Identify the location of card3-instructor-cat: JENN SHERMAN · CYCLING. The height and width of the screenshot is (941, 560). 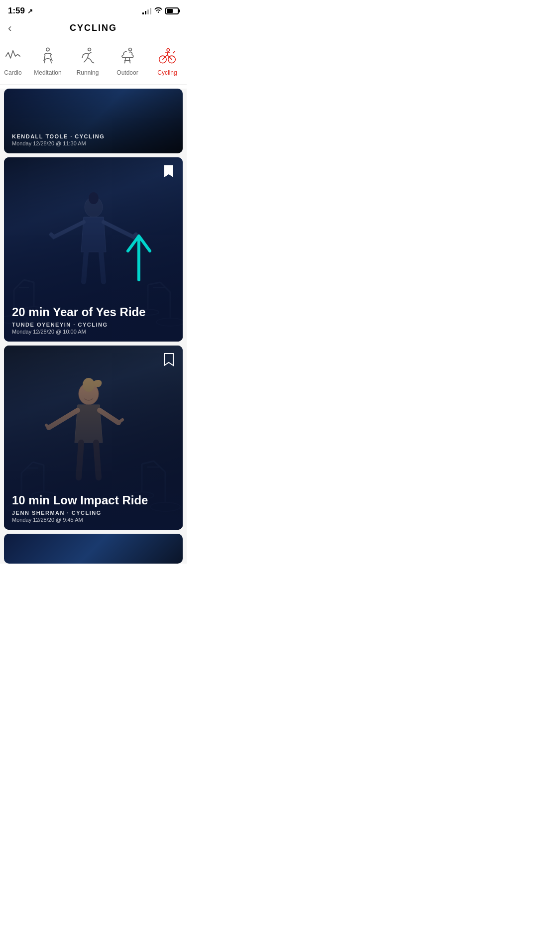
(94, 513).